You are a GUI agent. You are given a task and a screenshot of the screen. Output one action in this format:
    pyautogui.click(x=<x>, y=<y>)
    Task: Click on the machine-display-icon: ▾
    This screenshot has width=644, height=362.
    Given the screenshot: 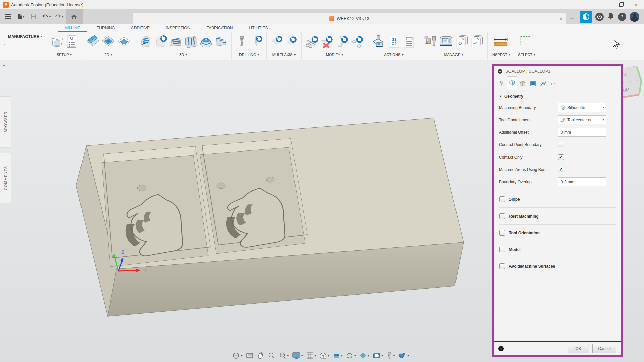 What is the action you would take?
    pyautogui.click(x=378, y=356)
    